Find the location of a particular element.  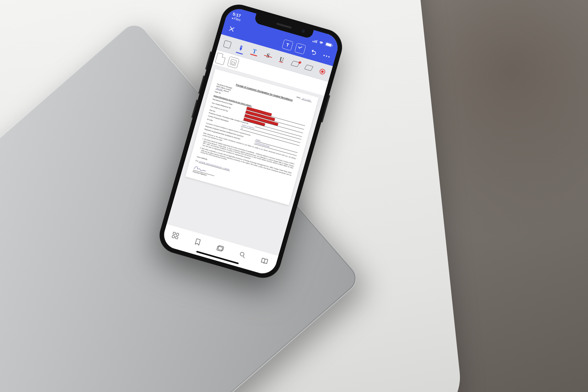

save-button is located at coordinates (233, 62).